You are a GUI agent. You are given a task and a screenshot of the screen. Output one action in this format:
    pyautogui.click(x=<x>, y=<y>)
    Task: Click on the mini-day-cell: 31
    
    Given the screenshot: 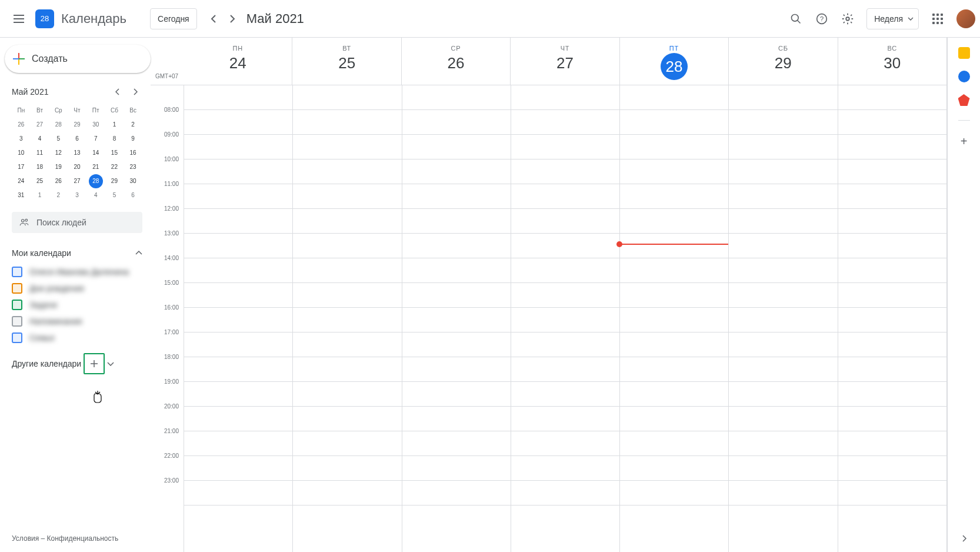 What is the action you would take?
    pyautogui.click(x=21, y=195)
    